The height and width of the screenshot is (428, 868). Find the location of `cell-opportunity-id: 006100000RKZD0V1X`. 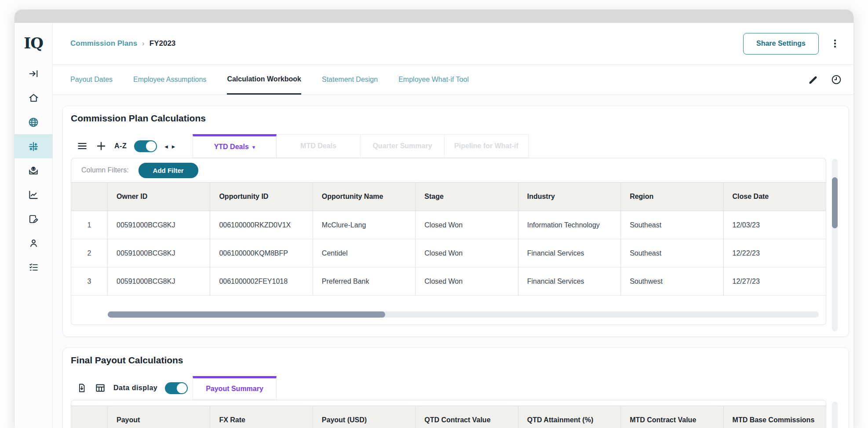

cell-opportunity-id: 006100000RKZD0V1X is located at coordinates (261, 225).